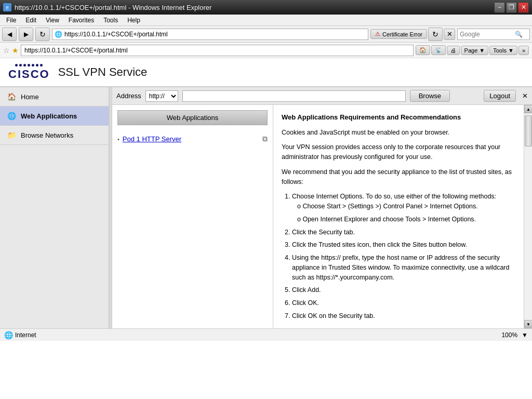 The image size is (532, 399). What do you see at coordinates (55, 208) in the screenshot?
I see `sidebar: 🏠 Home 🌐 Web Applications 📁 Browse Netwo…` at bounding box center [55, 208].